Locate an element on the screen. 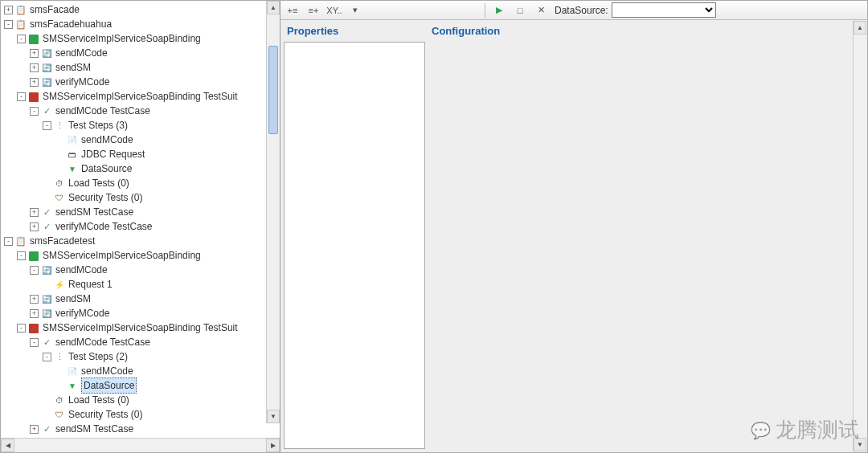 The image size is (868, 453). stop-button: □ is located at coordinates (520, 10).